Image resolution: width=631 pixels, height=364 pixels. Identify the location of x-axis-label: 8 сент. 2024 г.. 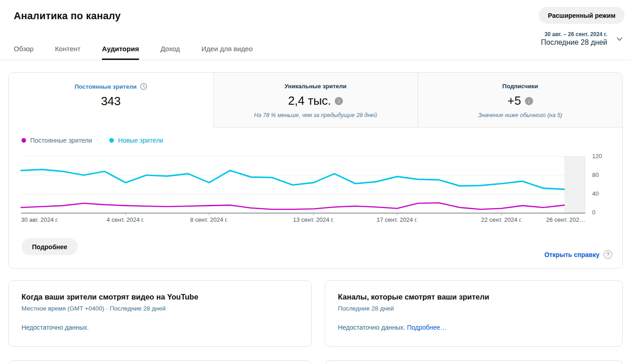
(209, 219).